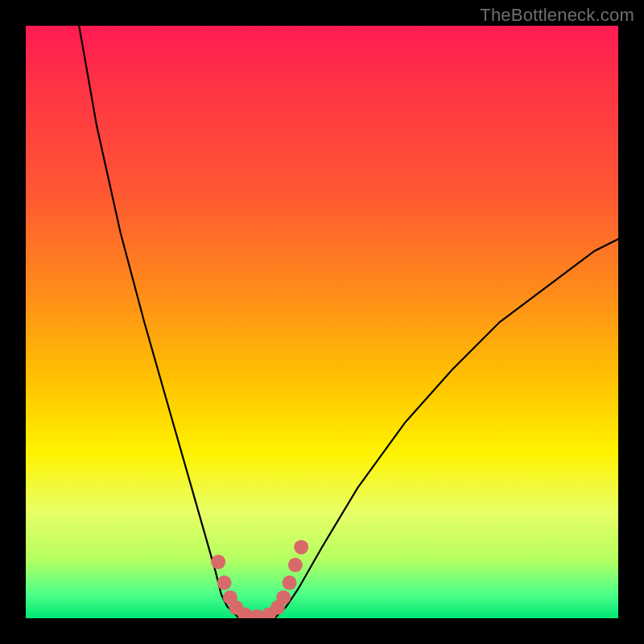 The width and height of the screenshot is (644, 644). What do you see at coordinates (259, 580) in the screenshot?
I see `valley-markers` at bounding box center [259, 580].